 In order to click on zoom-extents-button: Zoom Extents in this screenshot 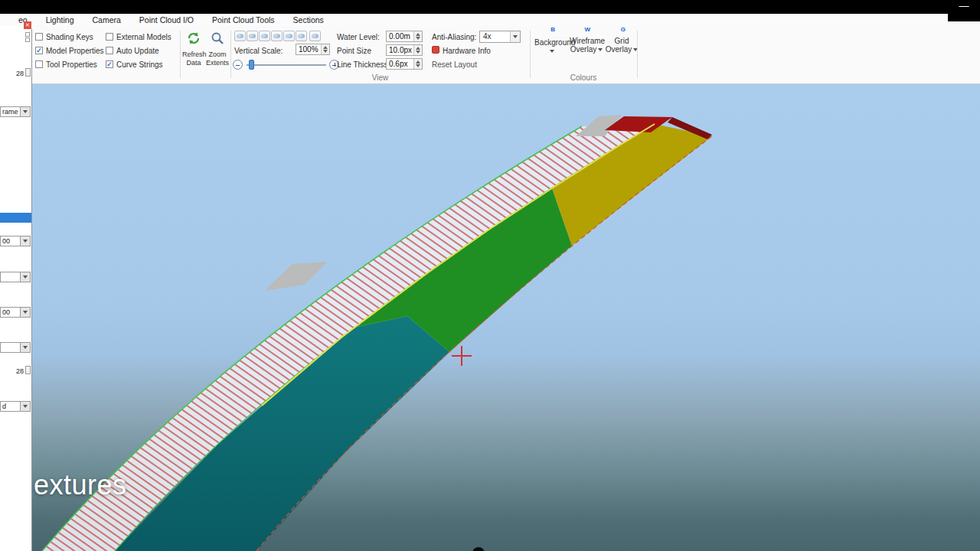, I will do `click(217, 55)`.